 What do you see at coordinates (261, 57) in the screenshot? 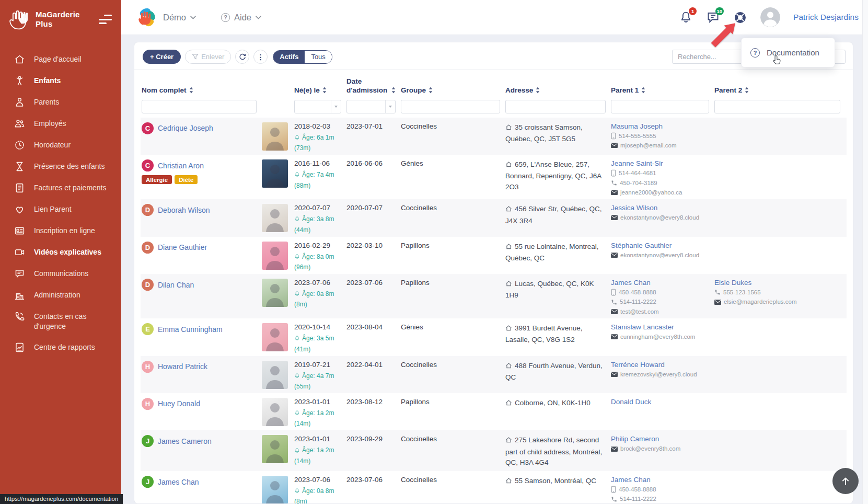
I see `kebab-icon: ⋮` at bounding box center [261, 57].